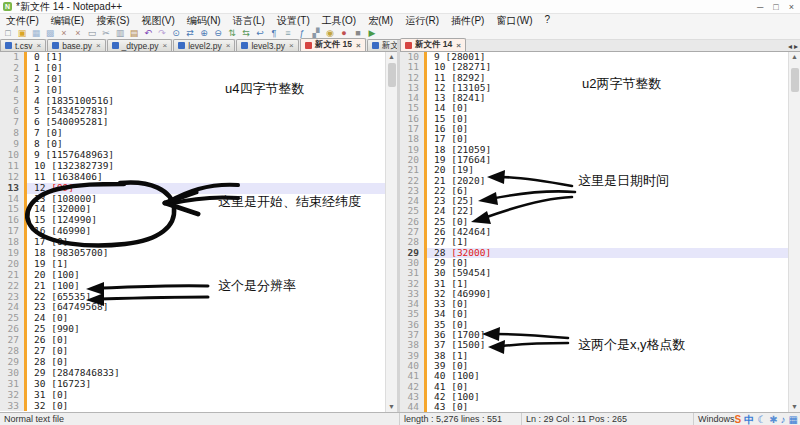  Describe the element at coordinates (60, 198) in the screenshot. I see `line-text: 13 [108000]` at that location.